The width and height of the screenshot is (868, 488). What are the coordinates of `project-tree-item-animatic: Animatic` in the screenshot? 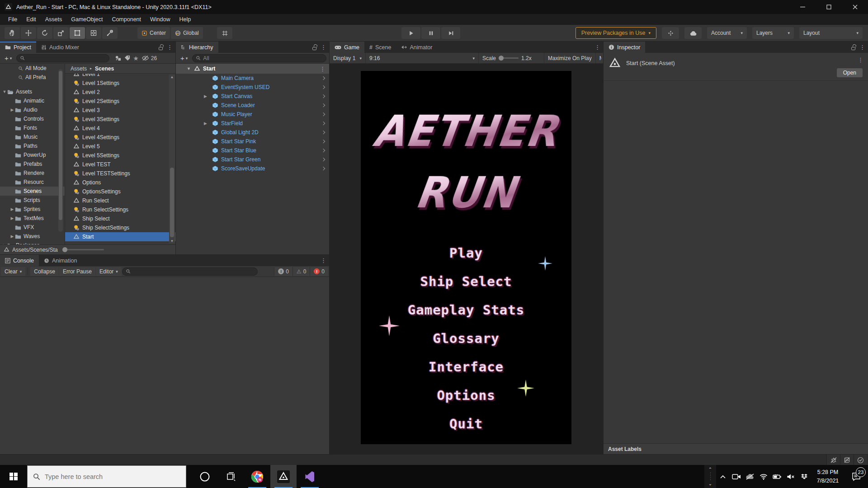 It's located at (33, 101).